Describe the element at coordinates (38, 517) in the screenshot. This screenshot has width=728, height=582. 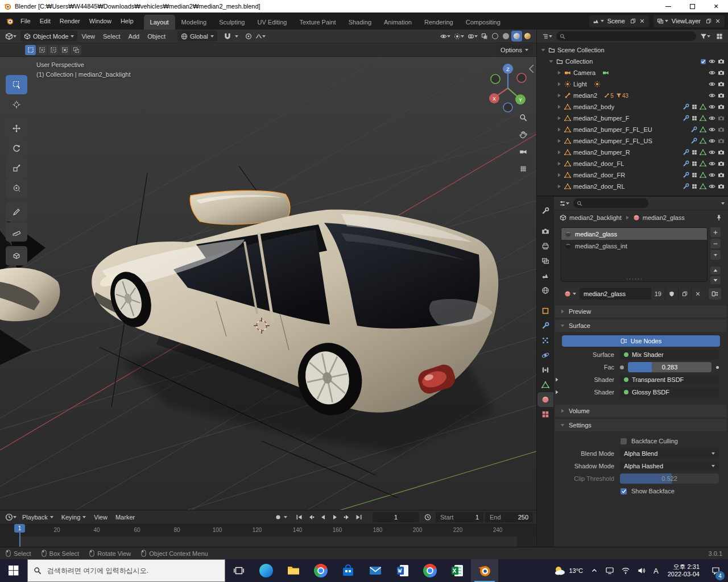
I see `menu-playback: Playback` at that location.